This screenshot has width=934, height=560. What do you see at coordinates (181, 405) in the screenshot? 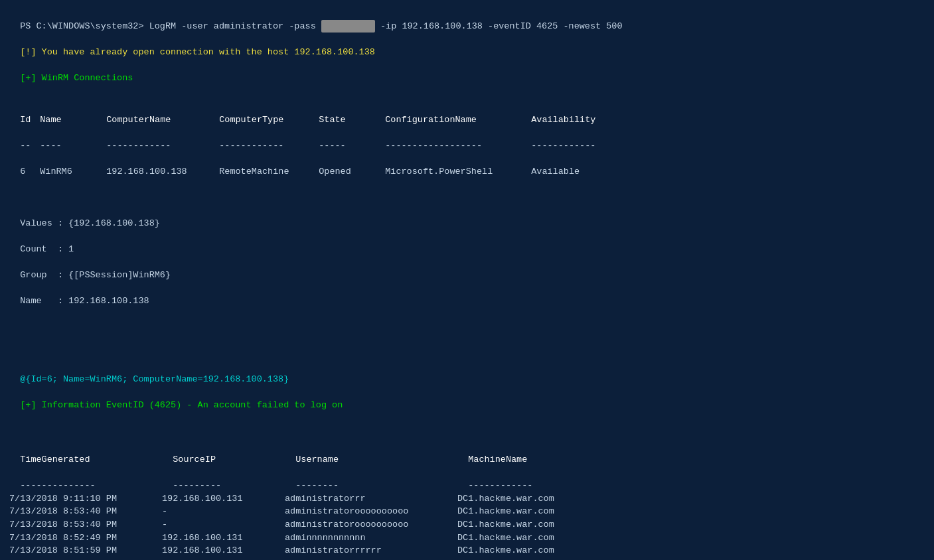
I see `info-text: [+] Information EventID (4625) - An acco…` at bounding box center [181, 405].